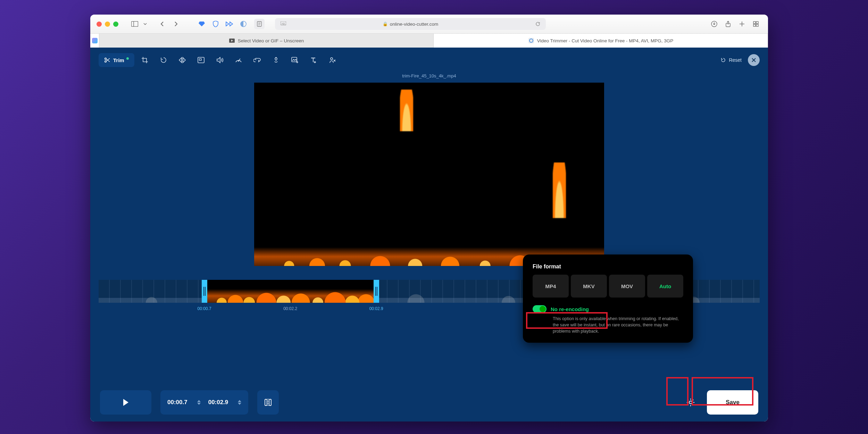 The image size is (868, 434). Describe the element at coordinates (267, 41) in the screenshot. I see `tab-unscreen: Select Video or GIF – Unscreen` at that location.